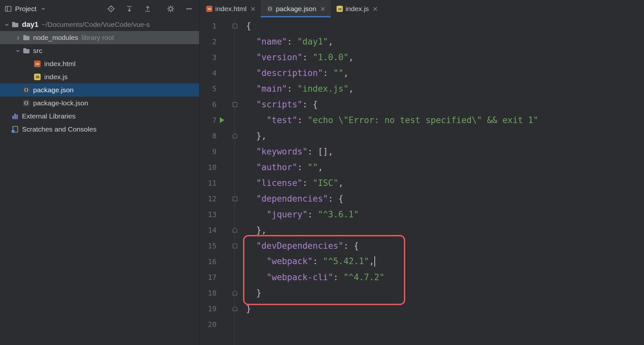 The image size is (644, 345). What do you see at coordinates (280, 104) in the screenshot?
I see `code-text: "scripts": {` at bounding box center [280, 104].